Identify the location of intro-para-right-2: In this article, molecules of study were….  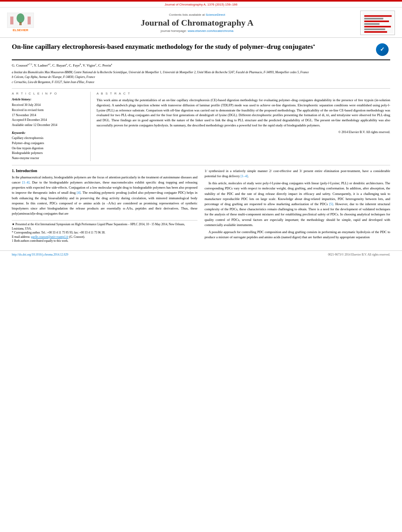
(297, 204).